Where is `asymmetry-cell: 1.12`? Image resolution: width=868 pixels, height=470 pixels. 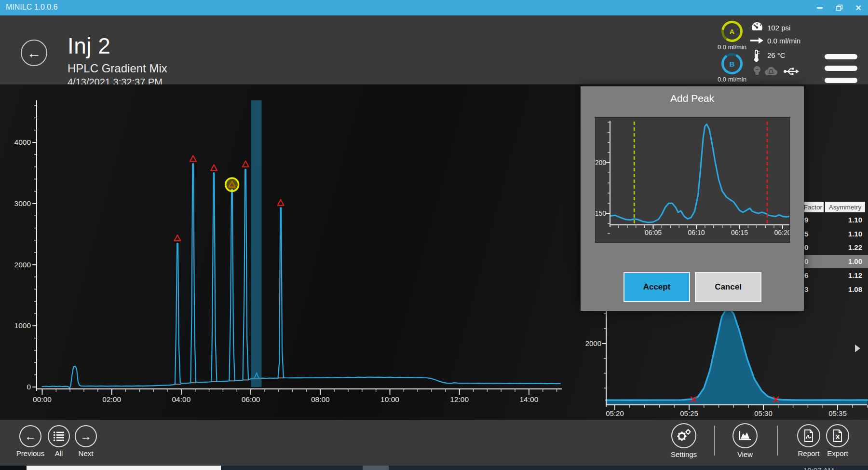 asymmetry-cell: 1.12 is located at coordinates (855, 275).